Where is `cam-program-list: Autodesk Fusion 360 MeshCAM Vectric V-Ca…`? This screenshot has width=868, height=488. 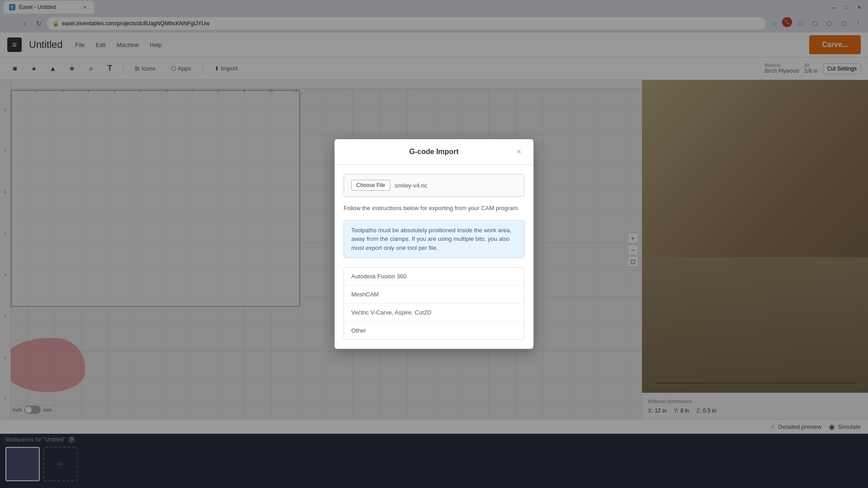 cam-program-list: Autodesk Fusion 360 MeshCAM Vectric V-Ca… is located at coordinates (434, 304).